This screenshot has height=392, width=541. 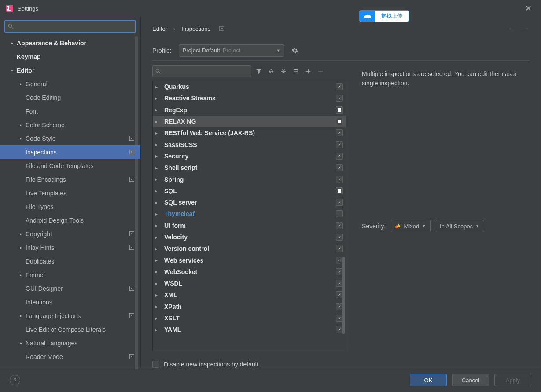 I want to click on inspection-row: ▸Version control, so click(x=249, y=249).